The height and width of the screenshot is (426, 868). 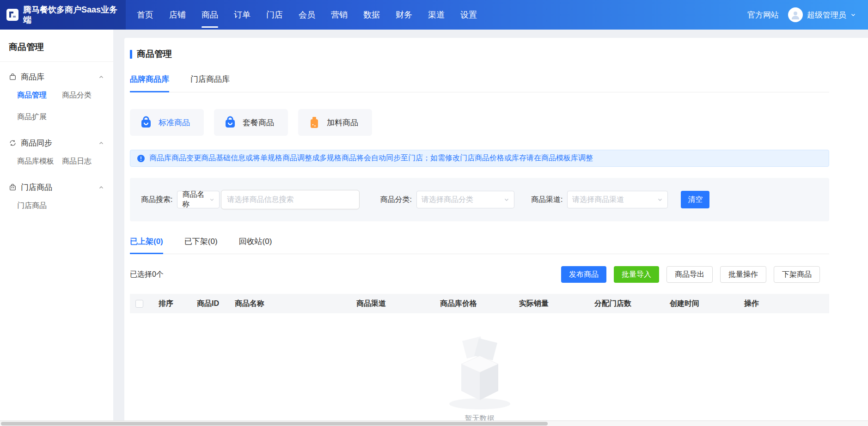 What do you see at coordinates (56, 77) in the screenshot?
I see `sidebar-group-product-library: 商品库` at bounding box center [56, 77].